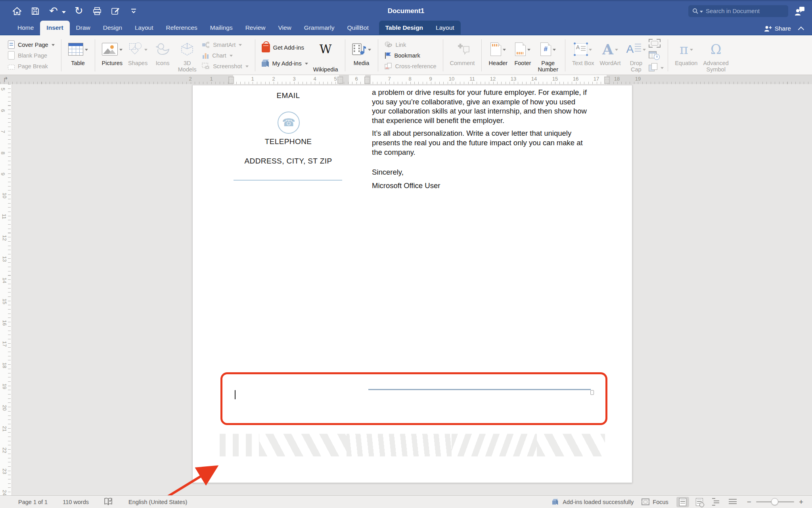  What do you see at coordinates (358, 28) in the screenshot?
I see `tab-quillbot: QuillBot` at bounding box center [358, 28].